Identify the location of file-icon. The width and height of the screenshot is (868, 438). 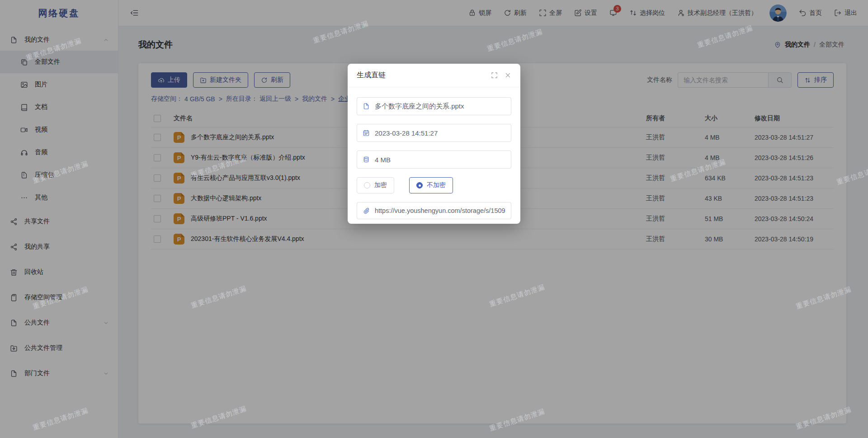
(366, 106).